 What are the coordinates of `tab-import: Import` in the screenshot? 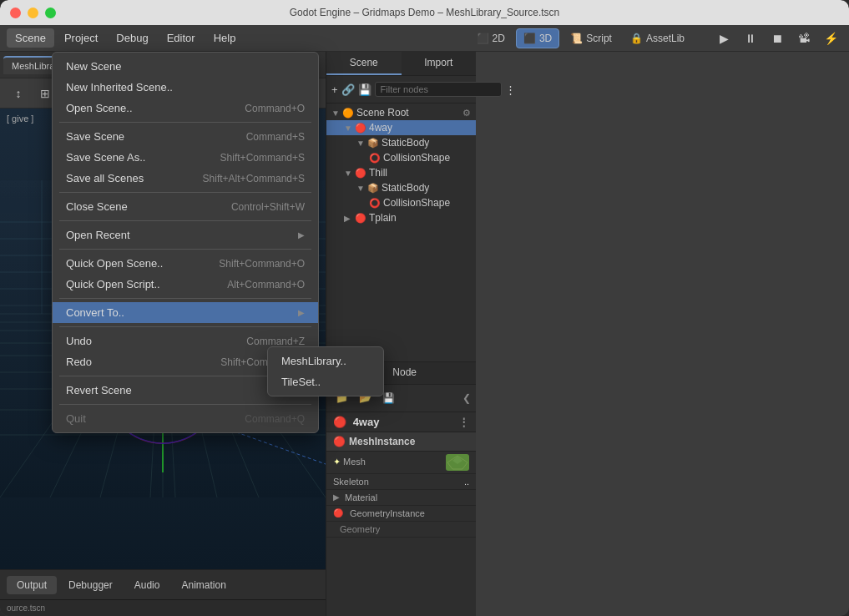 It's located at (439, 63).